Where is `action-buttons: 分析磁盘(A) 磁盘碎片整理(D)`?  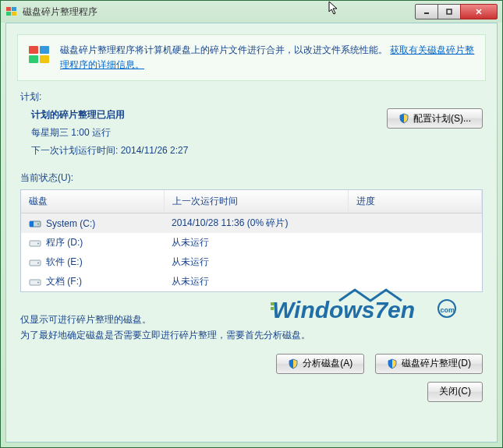 action-buttons: 分析磁盘(A) 磁盘碎片整理(D) is located at coordinates (251, 364).